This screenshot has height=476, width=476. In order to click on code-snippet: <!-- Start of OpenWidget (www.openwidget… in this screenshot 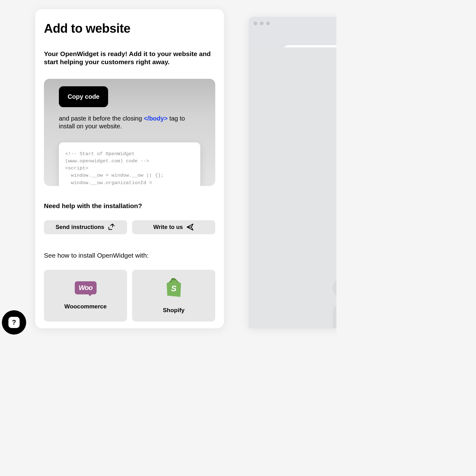, I will do `click(130, 164)`.